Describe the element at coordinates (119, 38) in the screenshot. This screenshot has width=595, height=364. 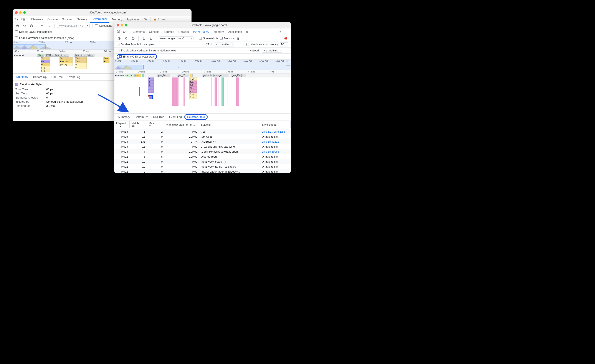
I see `record-icon` at that location.